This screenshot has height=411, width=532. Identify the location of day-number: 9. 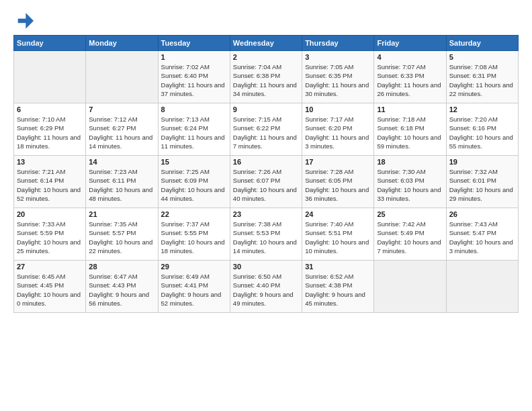
(266, 109).